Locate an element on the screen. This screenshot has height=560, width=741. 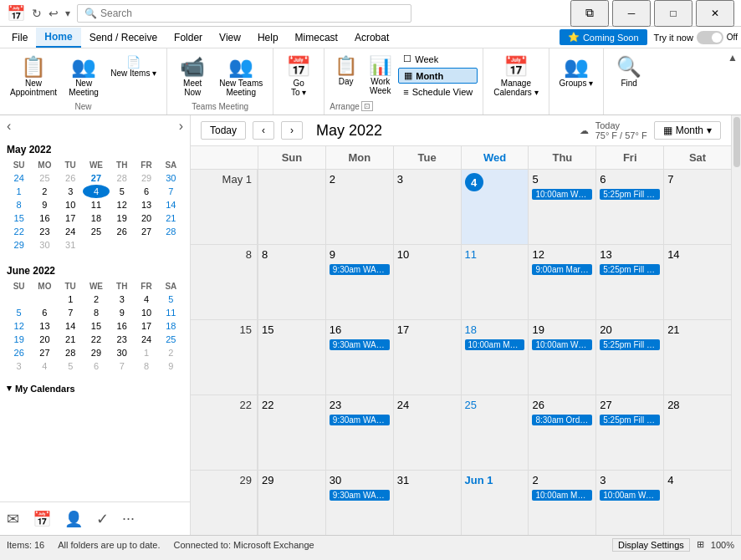
cal-day: 129:00am Marketing ... is located at coordinates (562, 283).